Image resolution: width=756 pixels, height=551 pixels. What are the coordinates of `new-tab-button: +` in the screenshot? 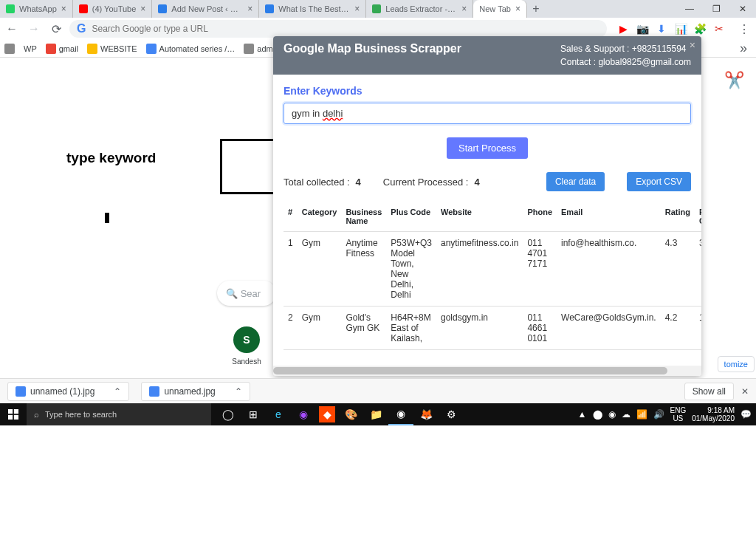 It's located at (536, 9).